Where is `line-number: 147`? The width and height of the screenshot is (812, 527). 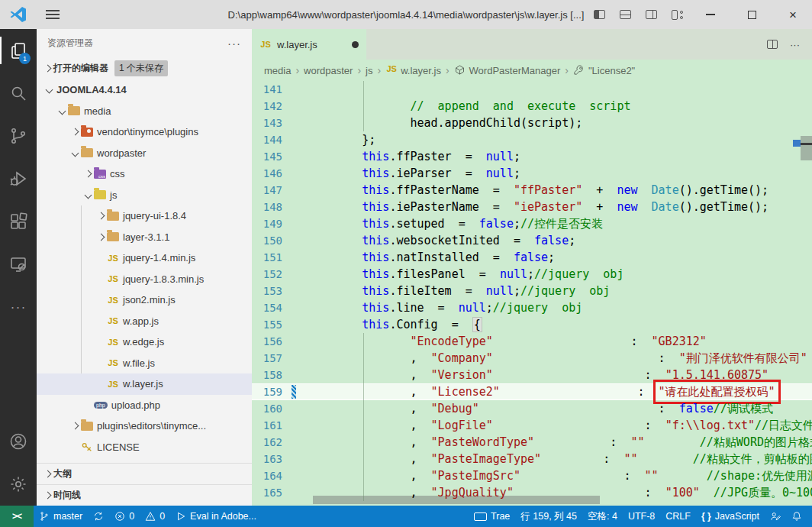 line-number: 147 is located at coordinates (275, 190).